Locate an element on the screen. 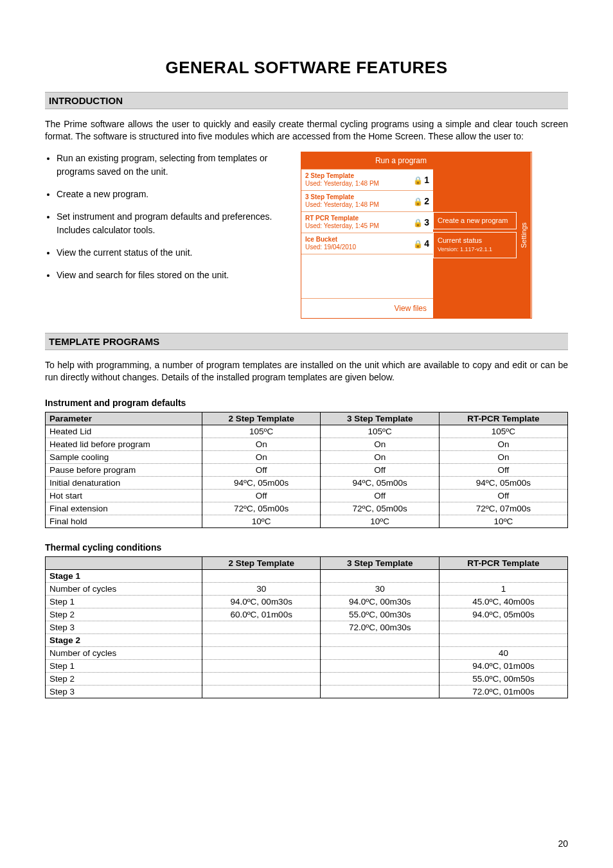 This screenshot has height=868, width=613. value-cell: 72.0ºC, 01m00s is located at coordinates (503, 691).